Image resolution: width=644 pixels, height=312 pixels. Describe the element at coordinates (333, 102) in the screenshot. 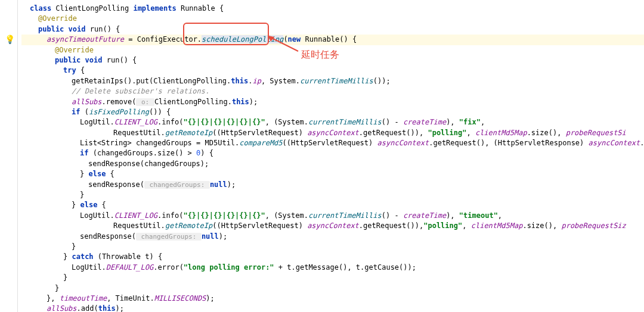

I see `code-line: allSubs.remove( o: ClientLongPolling.thi…` at that location.